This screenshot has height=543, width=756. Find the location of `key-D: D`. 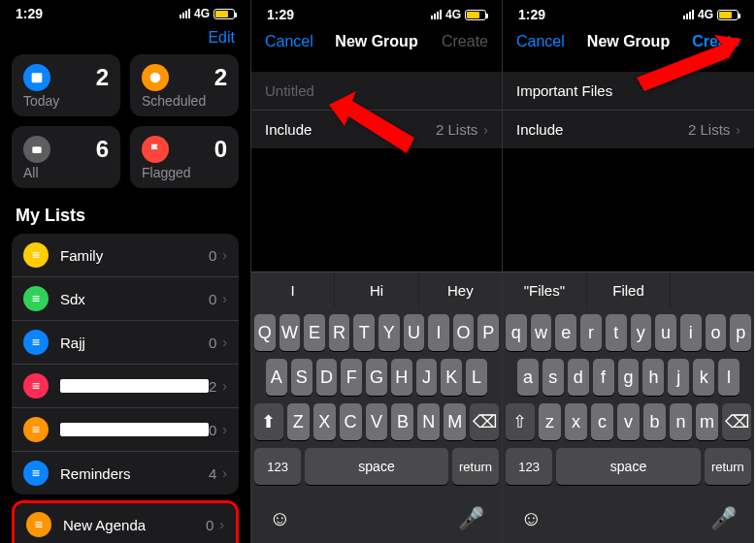

key-D: D is located at coordinates (327, 377).